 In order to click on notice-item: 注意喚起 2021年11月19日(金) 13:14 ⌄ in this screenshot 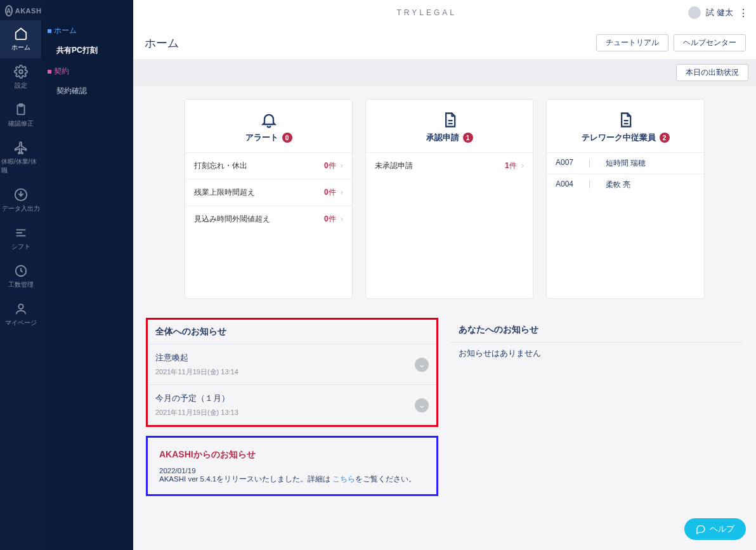, I will do `click(292, 364)`.